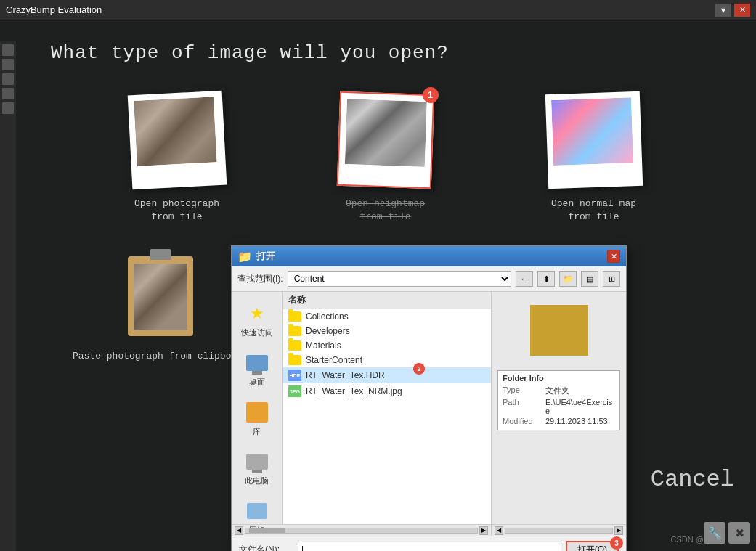 The width and height of the screenshot is (756, 551). What do you see at coordinates (523, 407) in the screenshot?
I see `path-label: Path` at bounding box center [523, 407].